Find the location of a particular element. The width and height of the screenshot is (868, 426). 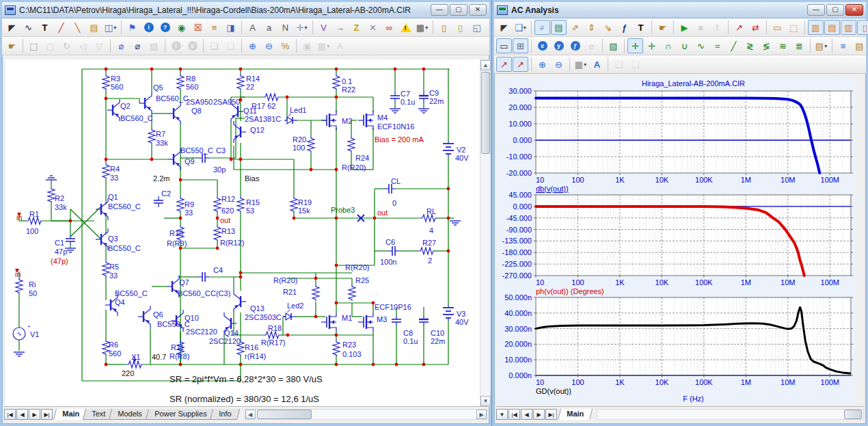

stop-circle-icon: x is located at coordinates (193, 46).